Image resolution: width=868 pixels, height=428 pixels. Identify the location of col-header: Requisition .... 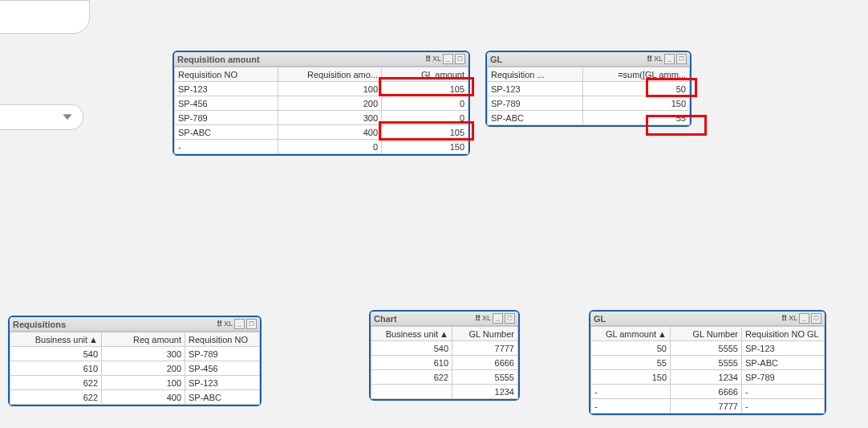
(536, 75).